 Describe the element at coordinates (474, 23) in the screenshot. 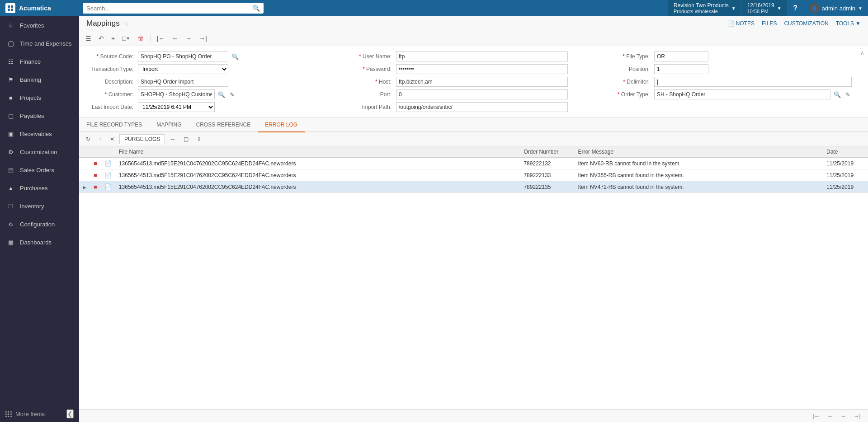

I see `content-header: Mappings ☆ 📄 NOTES FILES CUSTOMIZATION T…` at that location.